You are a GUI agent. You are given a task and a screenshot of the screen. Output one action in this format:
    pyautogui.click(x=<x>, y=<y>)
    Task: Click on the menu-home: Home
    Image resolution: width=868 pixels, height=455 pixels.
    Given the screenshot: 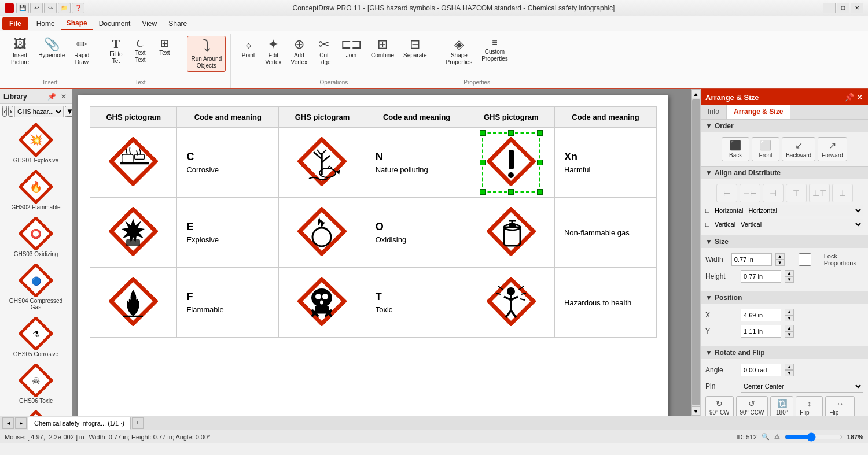 What is the action you would take?
    pyautogui.click(x=46, y=24)
    